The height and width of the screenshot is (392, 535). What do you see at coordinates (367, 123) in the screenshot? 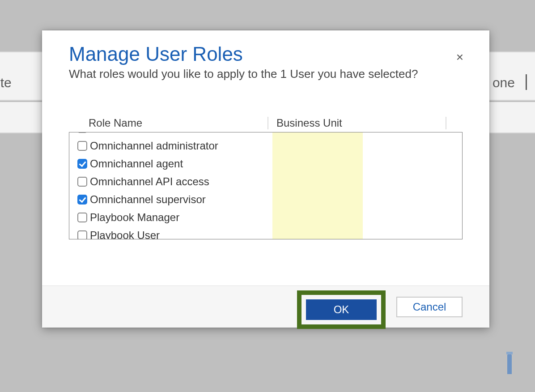
I see `column-business-unit: Business Unit` at bounding box center [367, 123].